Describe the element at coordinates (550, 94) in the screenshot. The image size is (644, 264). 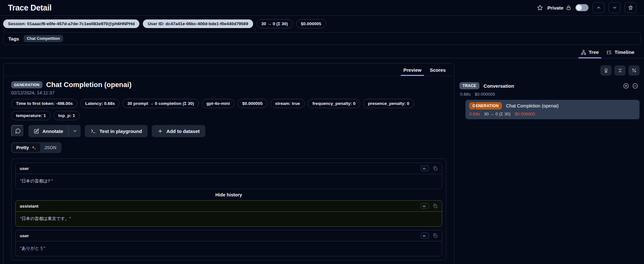
I see `trace-metrics: 0.68s $0.000005` at that location.